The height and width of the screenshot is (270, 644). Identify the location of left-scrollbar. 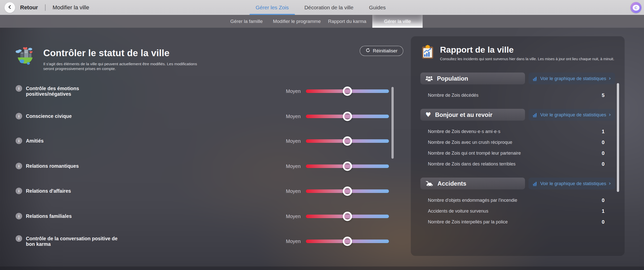
(392, 123).